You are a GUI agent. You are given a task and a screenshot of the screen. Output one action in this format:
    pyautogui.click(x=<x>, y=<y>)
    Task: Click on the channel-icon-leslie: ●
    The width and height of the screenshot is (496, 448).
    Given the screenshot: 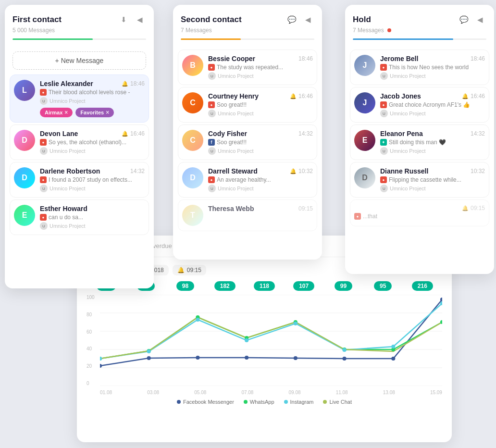 What is the action you would take?
    pyautogui.click(x=43, y=92)
    